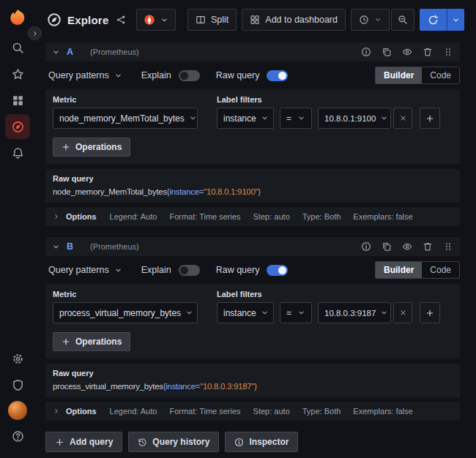 This screenshot has height=458, width=476. I want to click on label-filters-label: Label filters, so click(328, 100).